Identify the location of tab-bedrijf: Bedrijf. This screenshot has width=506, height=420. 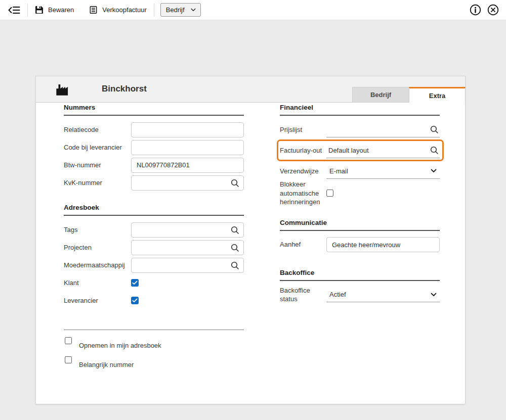
(381, 95).